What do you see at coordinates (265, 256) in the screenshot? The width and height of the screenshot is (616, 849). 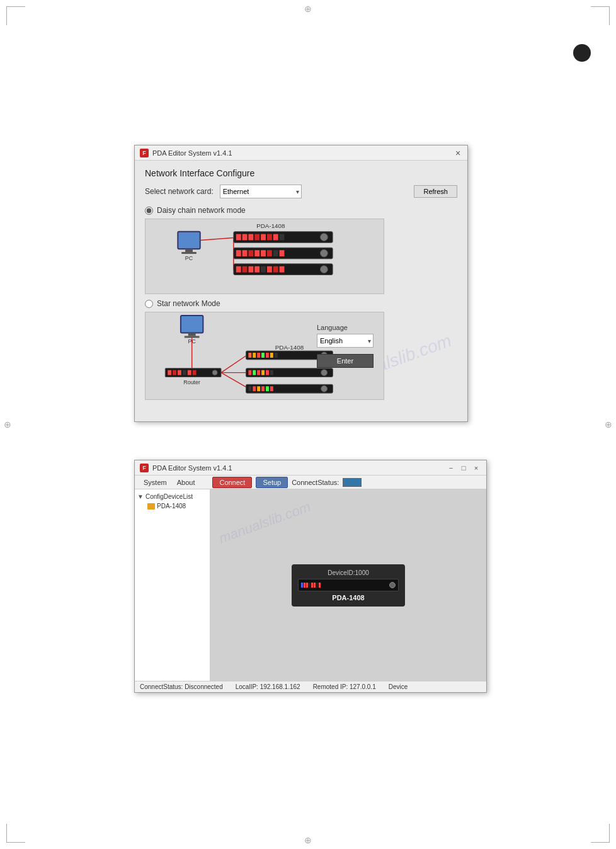 I see `daisy-svg: PC` at bounding box center [265, 256].